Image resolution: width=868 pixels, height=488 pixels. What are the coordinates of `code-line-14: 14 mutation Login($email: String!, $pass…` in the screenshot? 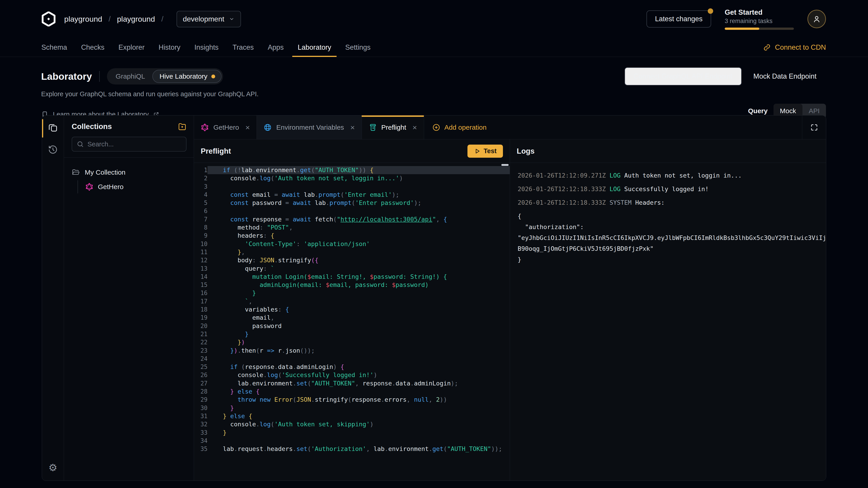 It's located at (352, 277).